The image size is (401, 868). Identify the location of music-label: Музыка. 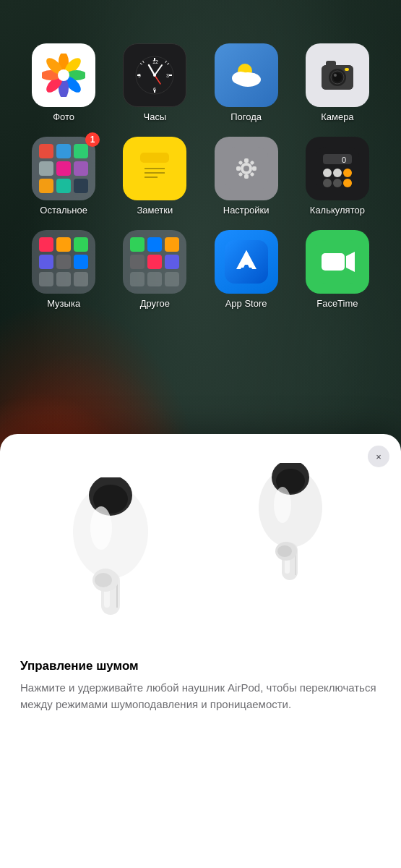
(64, 304).